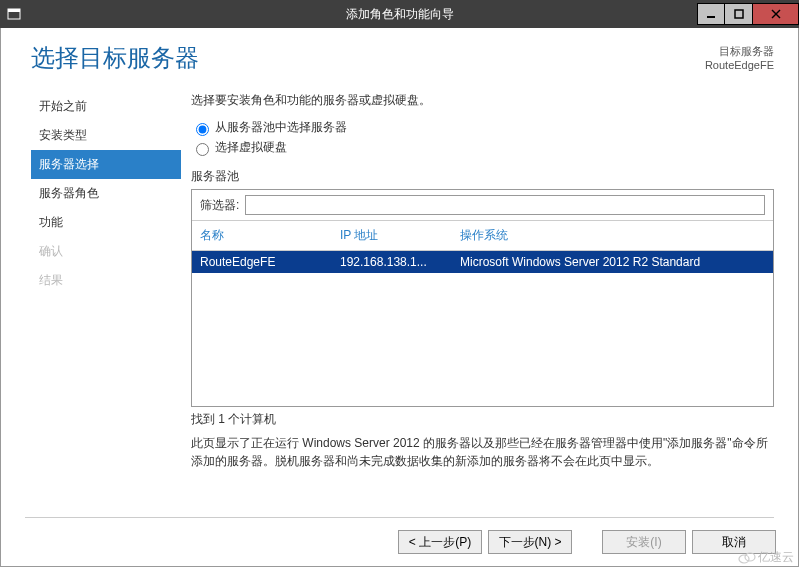 Image resolution: width=799 pixels, height=567 pixels. What do you see at coordinates (106, 194) in the screenshot?
I see `step-server-roles: 服务器角色` at bounding box center [106, 194].